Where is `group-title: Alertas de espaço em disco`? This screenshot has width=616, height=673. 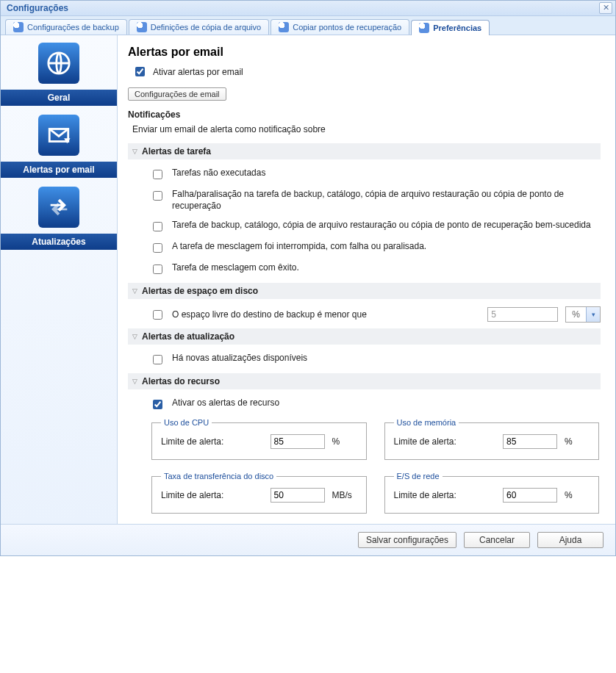 group-title: Alertas de espaço em disco is located at coordinates (200, 291).